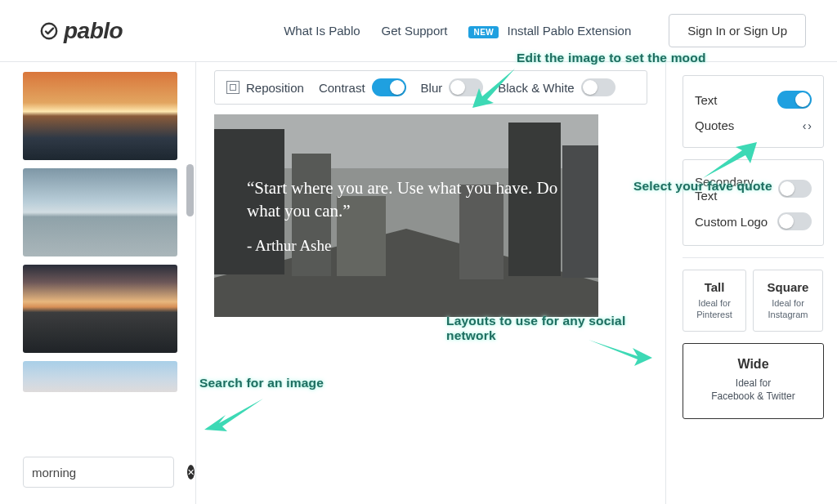  I want to click on secondary-text-label: Secondary Text, so click(736, 189).